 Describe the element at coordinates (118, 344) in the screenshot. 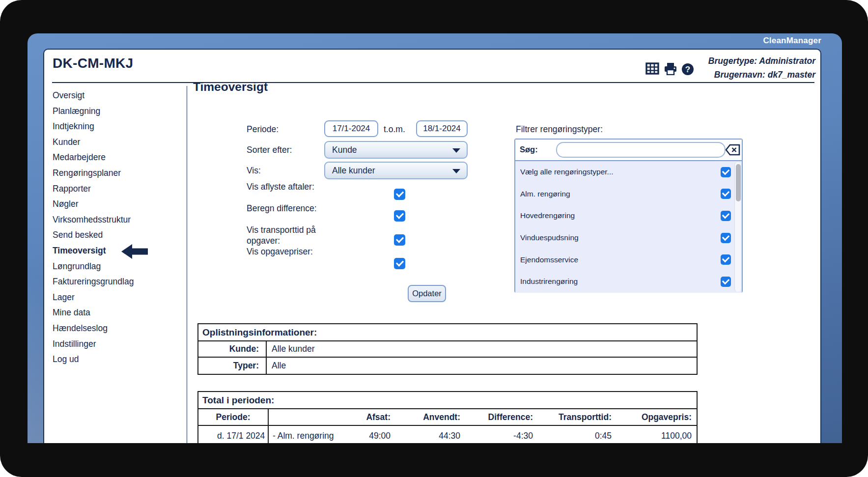

I see `sidebar-item-indstillinger: Indstillinger` at that location.